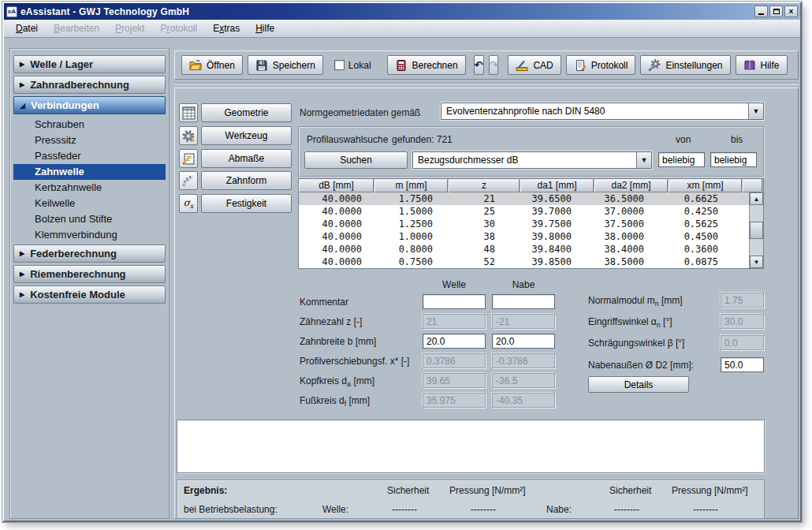  I want to click on lokal-checkbox, so click(339, 65).